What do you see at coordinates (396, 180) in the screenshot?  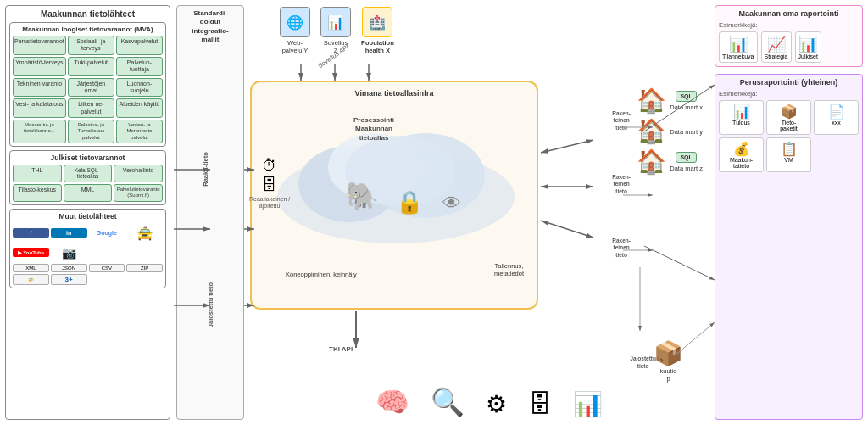 I see `cloud-svg: 🐘 🔒 👁` at bounding box center [396, 180].